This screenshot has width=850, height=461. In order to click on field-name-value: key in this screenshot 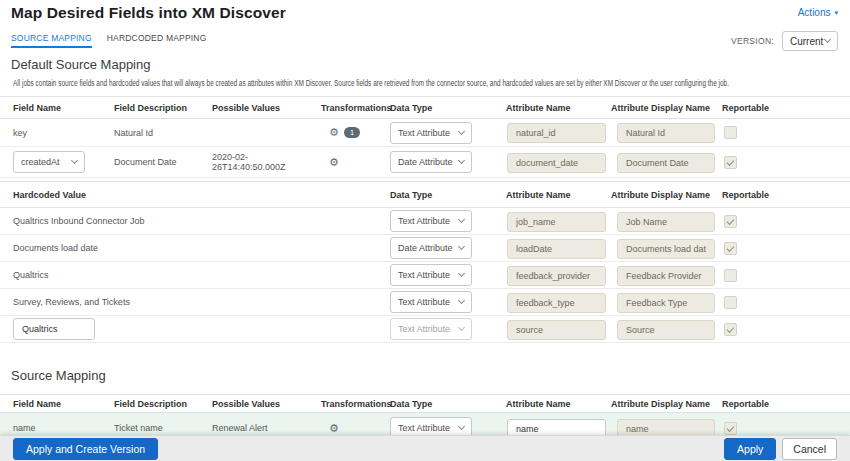, I will do `click(64, 133)`.